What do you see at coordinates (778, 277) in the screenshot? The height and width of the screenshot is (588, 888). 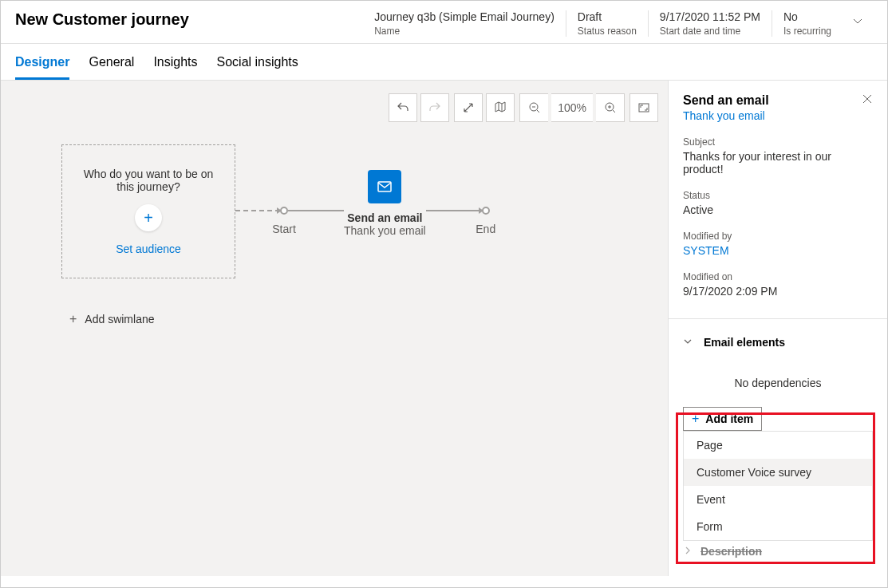 I see `modified-on-label: Modified on` at bounding box center [778, 277].